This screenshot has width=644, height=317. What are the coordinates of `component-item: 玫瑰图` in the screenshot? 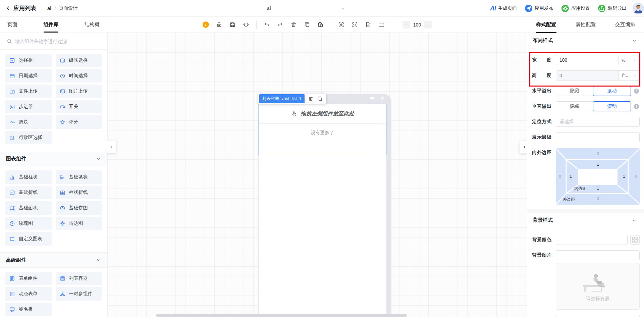 It's located at (29, 223).